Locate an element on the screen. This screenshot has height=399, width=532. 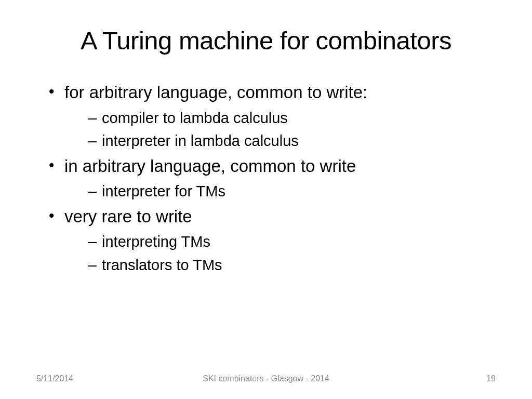
footer-page-number: 19 is located at coordinates (491, 379).